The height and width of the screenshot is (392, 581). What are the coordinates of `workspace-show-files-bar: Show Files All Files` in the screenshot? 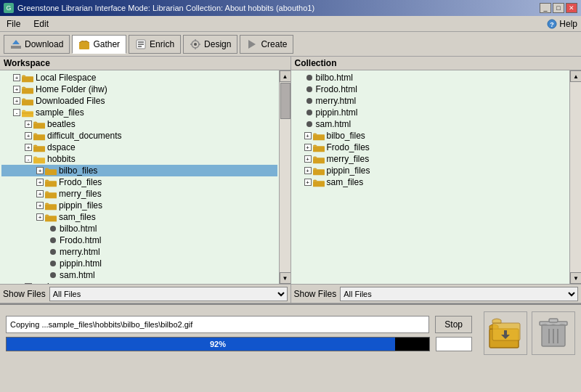 It's located at (145, 293).